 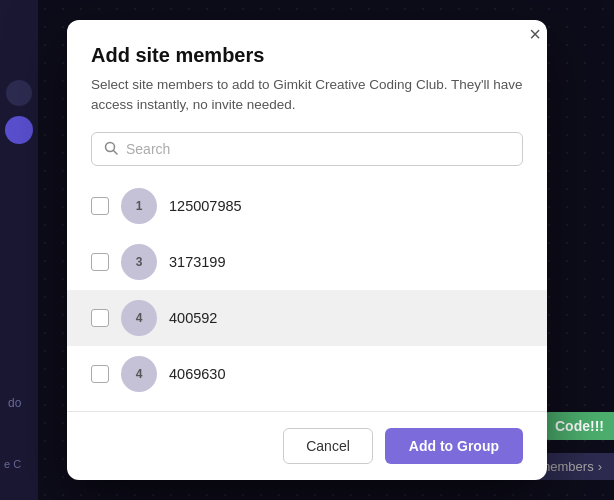 What do you see at coordinates (307, 206) in the screenshot?
I see `member-row: 1125007985` at bounding box center [307, 206].